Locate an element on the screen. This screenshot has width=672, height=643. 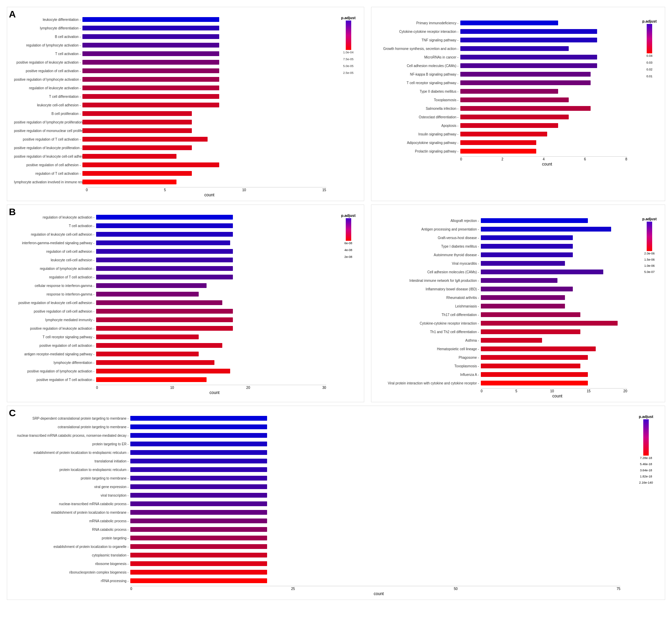
legend-gradient-br is located at coordinates (649, 236).